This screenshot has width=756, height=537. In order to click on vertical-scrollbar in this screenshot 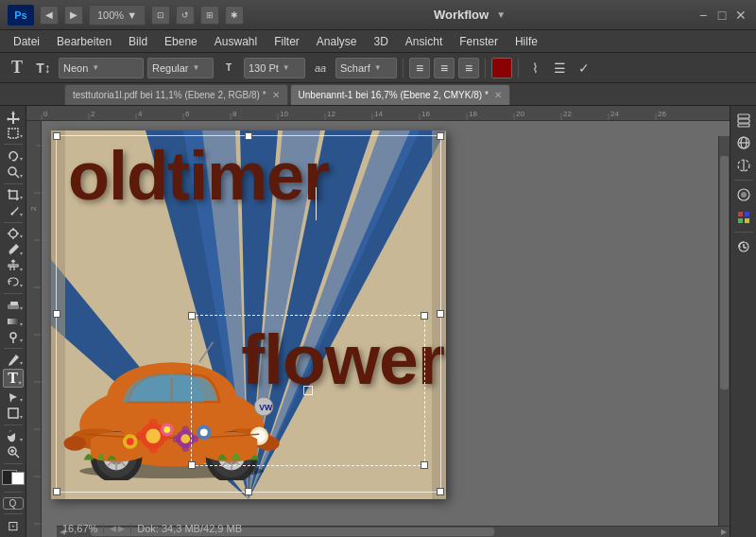, I will do `click(724, 331)`.